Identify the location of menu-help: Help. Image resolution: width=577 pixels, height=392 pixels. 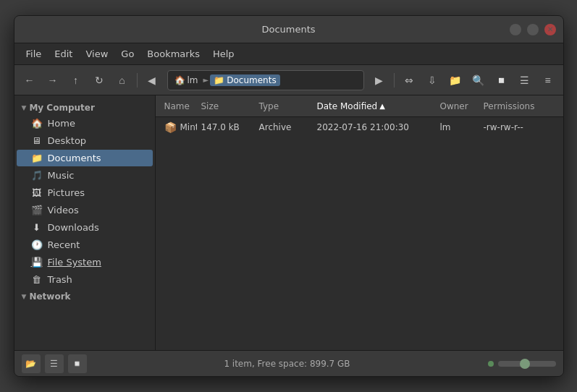
(224, 54).